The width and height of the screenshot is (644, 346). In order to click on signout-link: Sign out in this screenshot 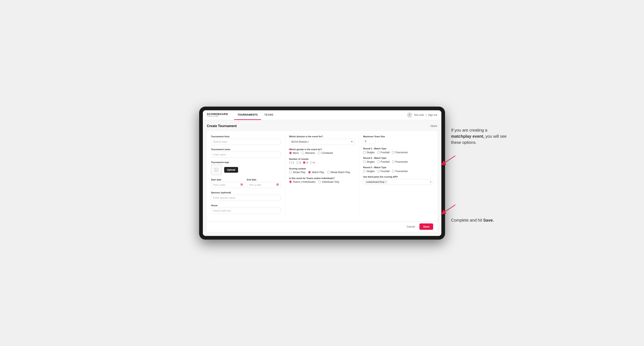, I will do `click(432, 115)`.